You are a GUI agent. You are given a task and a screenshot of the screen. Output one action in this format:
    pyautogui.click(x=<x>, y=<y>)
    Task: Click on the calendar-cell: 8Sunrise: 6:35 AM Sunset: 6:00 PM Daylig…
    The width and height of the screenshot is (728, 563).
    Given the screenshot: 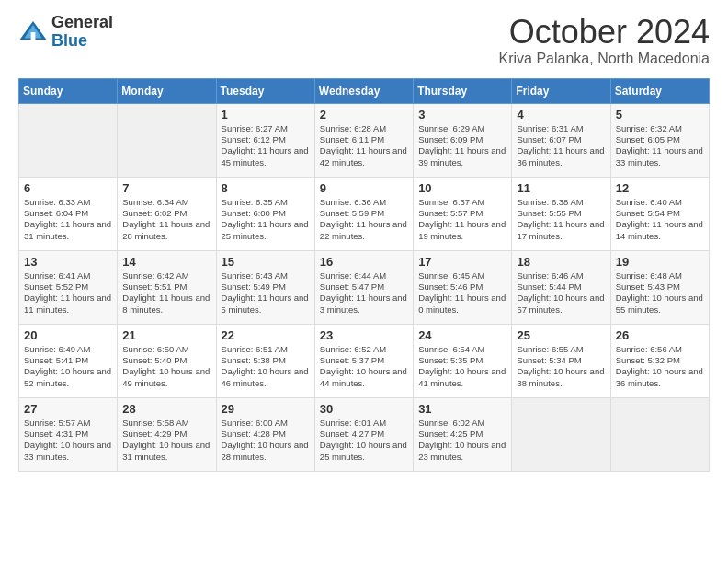 What is the action you would take?
    pyautogui.click(x=265, y=213)
    